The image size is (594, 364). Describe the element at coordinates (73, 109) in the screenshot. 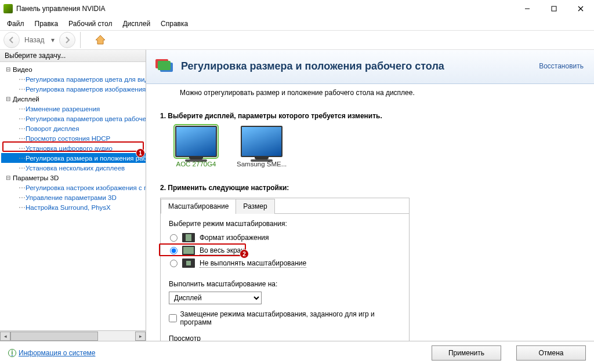

I see `tree-item: ⋯Изменение разрешения` at that location.